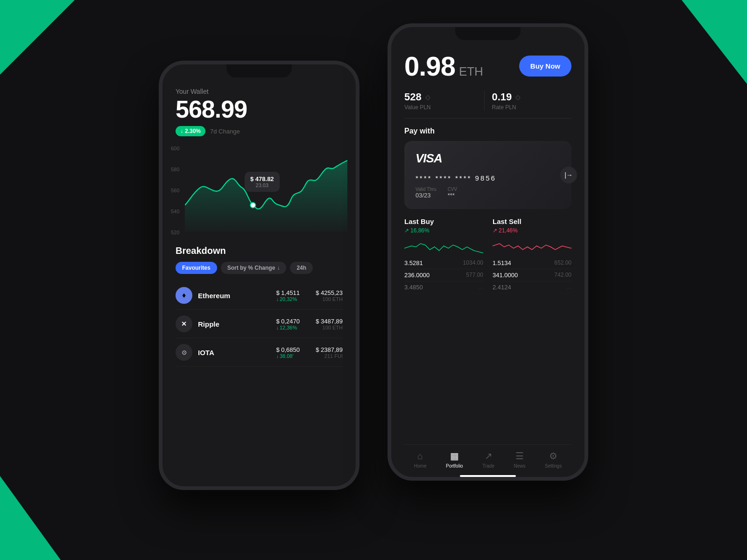 This screenshot has height=560, width=747. I want to click on iota-amount: 211 FUI, so click(324, 356).